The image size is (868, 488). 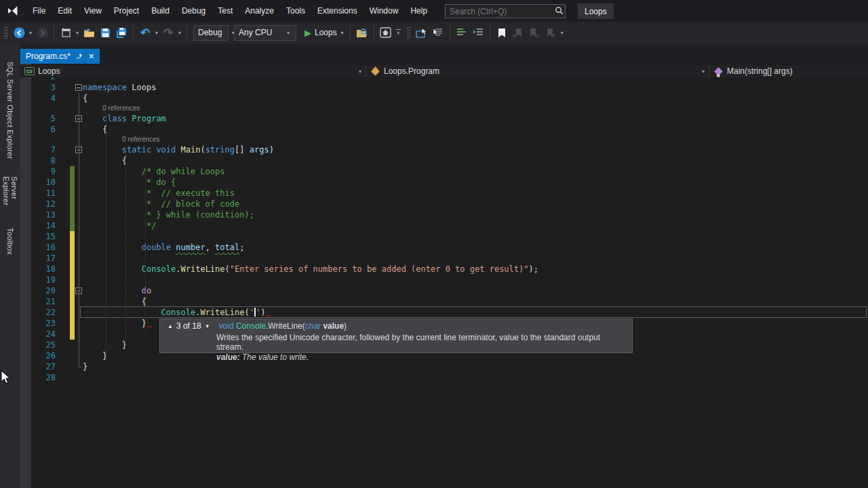 I want to click on code-line: 6 {, so click(x=444, y=129).